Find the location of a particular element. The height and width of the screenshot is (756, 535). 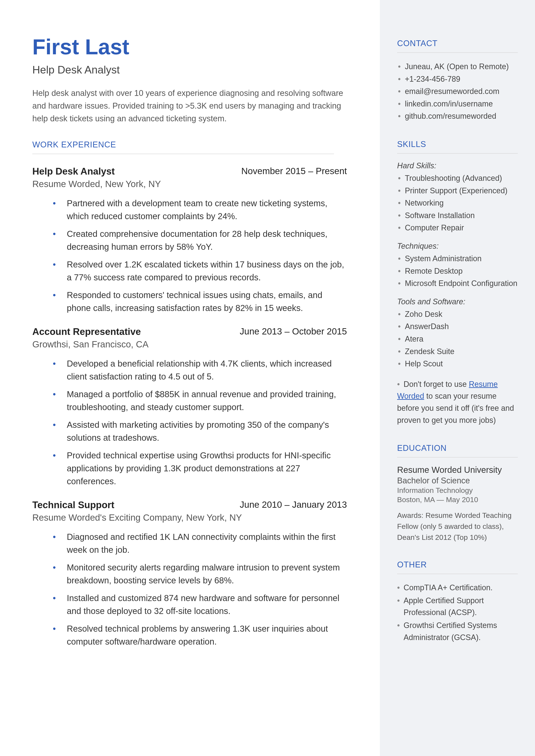

skill-item: Computer Repair is located at coordinates (457, 228).